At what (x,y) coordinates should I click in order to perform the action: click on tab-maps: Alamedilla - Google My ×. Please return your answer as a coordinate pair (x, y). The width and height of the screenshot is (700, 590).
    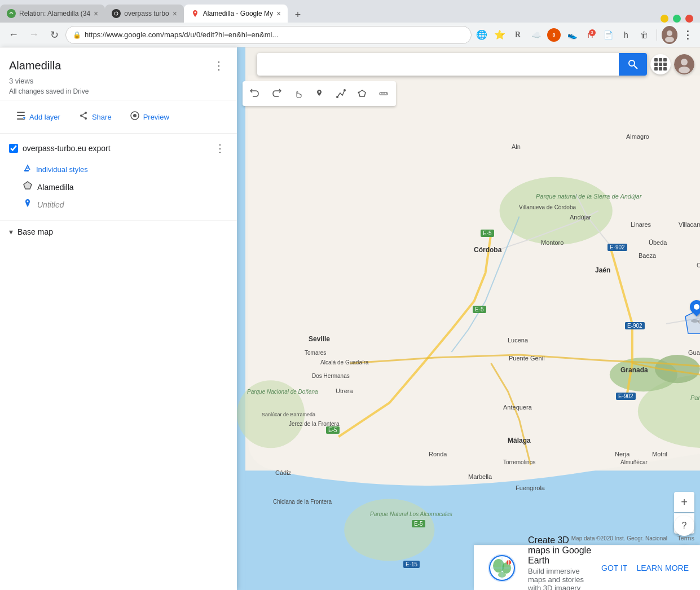
    Looking at the image, I should click on (236, 14).